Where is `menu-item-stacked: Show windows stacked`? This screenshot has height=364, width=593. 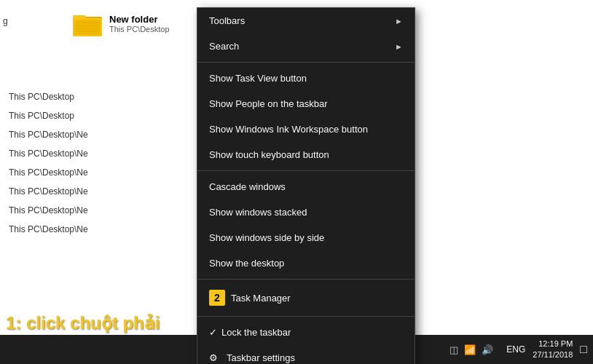 menu-item-stacked: Show windows stacked is located at coordinates (306, 213).